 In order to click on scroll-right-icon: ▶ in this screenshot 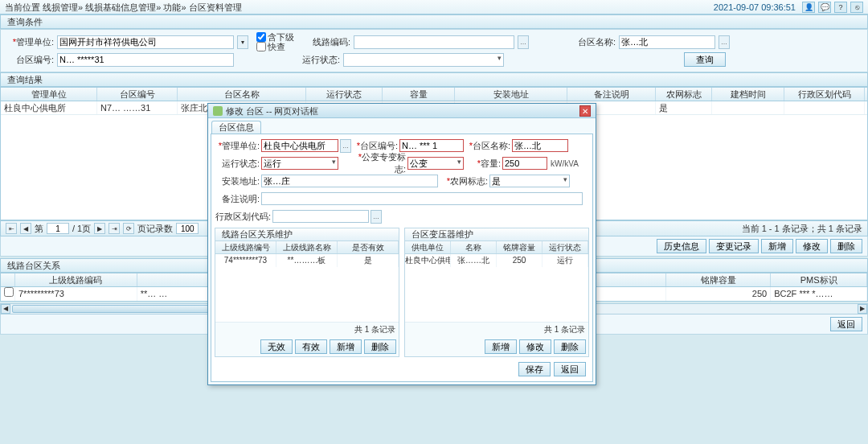, I will do `click(862, 309)`.